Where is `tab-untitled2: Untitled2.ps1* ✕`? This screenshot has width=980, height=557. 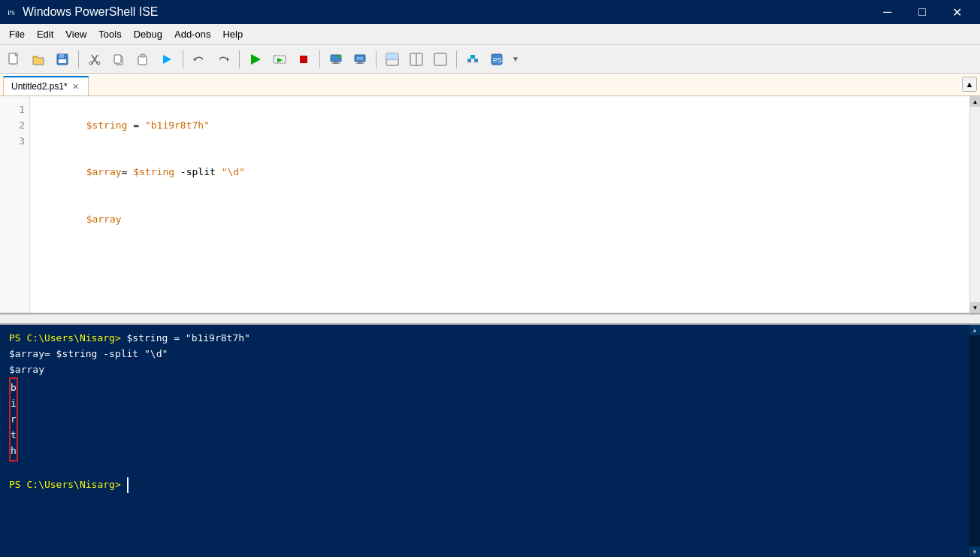 tab-untitled2: Untitled2.ps1* ✕ is located at coordinates (46, 86).